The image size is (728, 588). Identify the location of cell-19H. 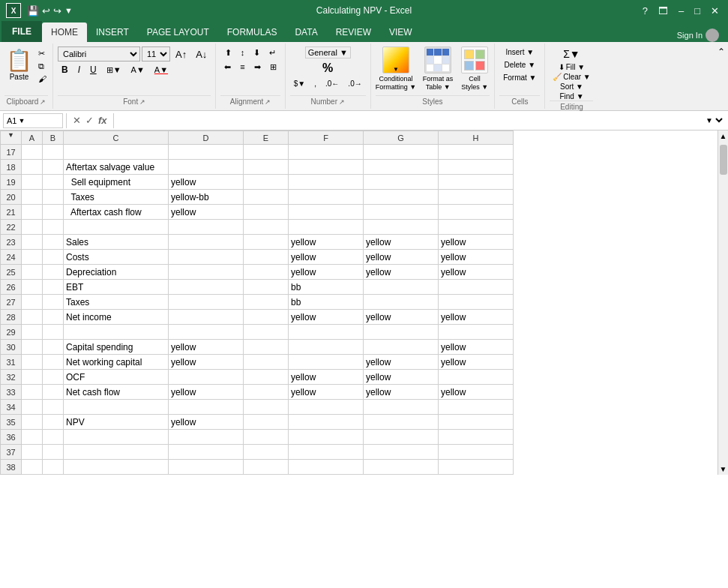
(476, 182).